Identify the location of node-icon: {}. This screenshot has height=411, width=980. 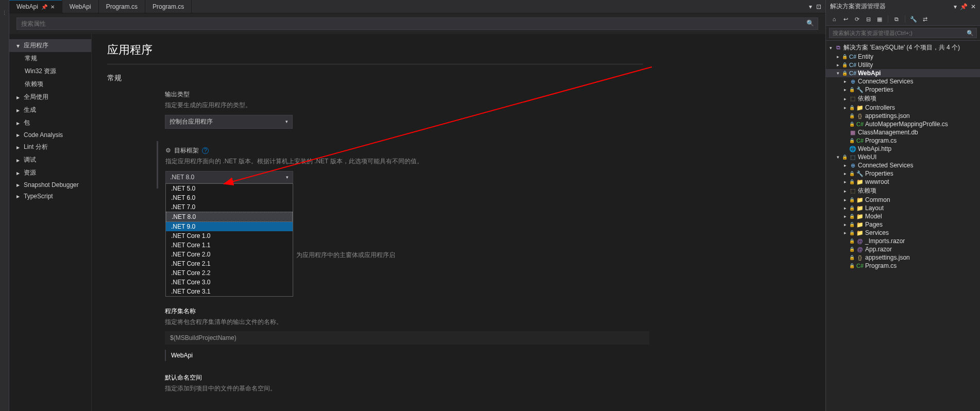
(860, 116).